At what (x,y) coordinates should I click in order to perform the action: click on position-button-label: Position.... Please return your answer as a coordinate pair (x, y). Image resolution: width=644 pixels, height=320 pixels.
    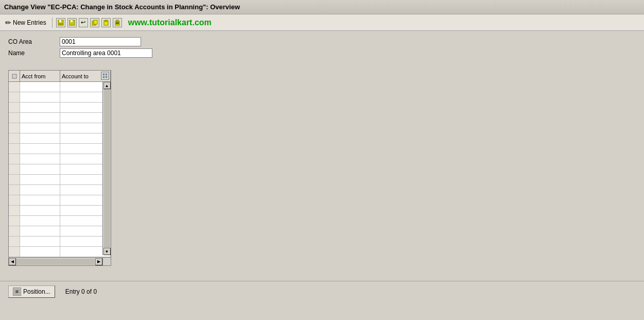
    Looking at the image, I should click on (37, 292).